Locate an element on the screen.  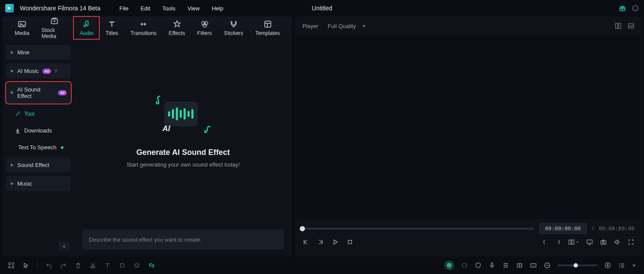
aspect-icon is located at coordinates (533, 265).